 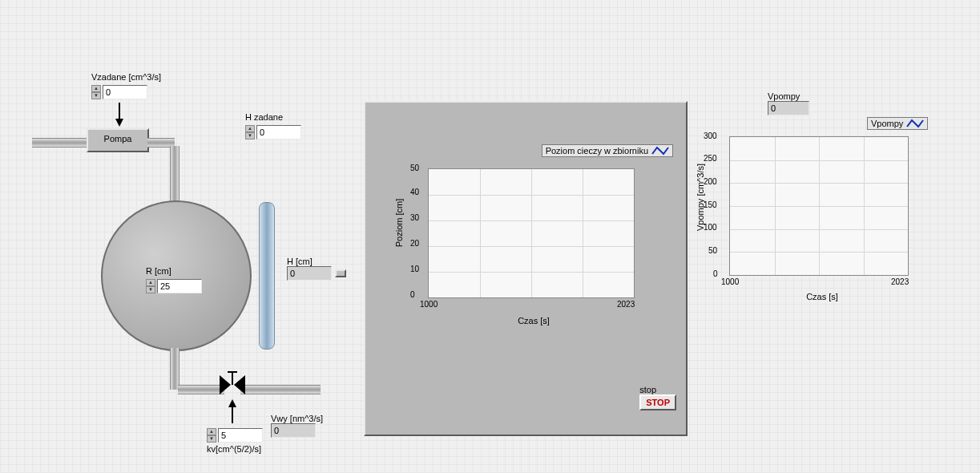 What do you see at coordinates (819, 206) in the screenshot?
I see `plot-vpompy` at bounding box center [819, 206].